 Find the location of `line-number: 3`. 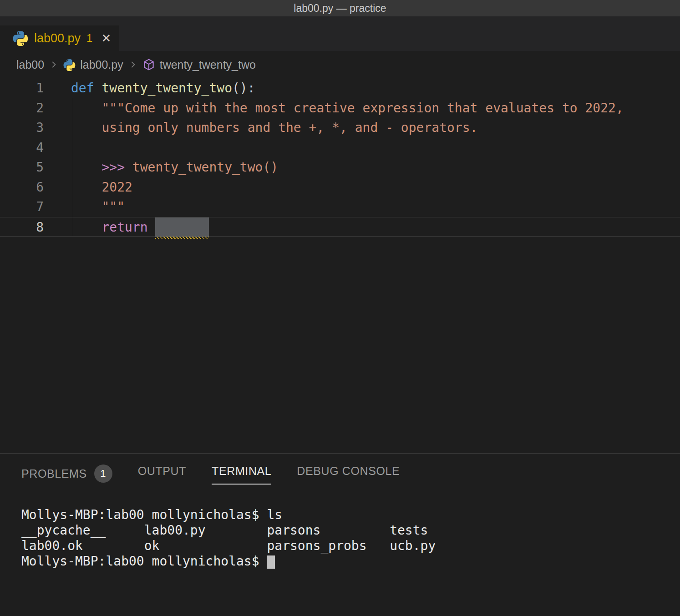

line-number: 3 is located at coordinates (22, 128).